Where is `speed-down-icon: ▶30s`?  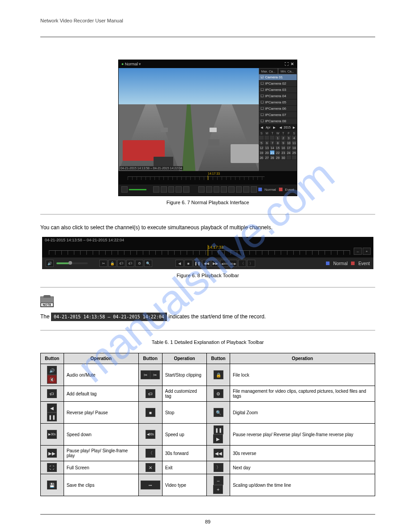 speed-down-icon: ▶30s is located at coordinates (52, 434).